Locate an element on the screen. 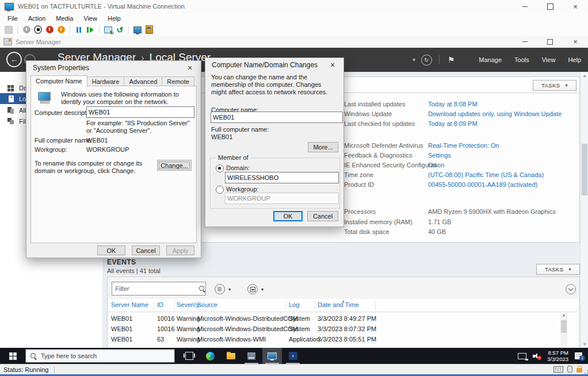  resume-icon is located at coordinates (90, 30).